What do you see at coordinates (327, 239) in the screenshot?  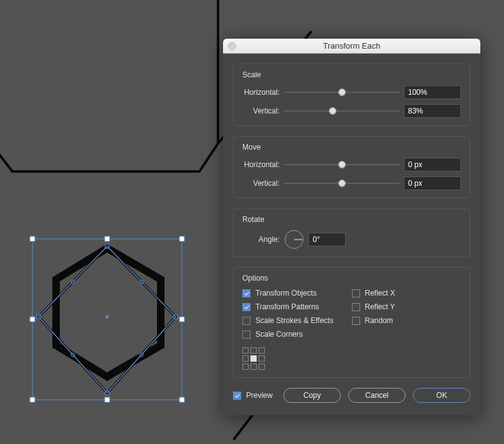 I see `angle-input` at bounding box center [327, 239].